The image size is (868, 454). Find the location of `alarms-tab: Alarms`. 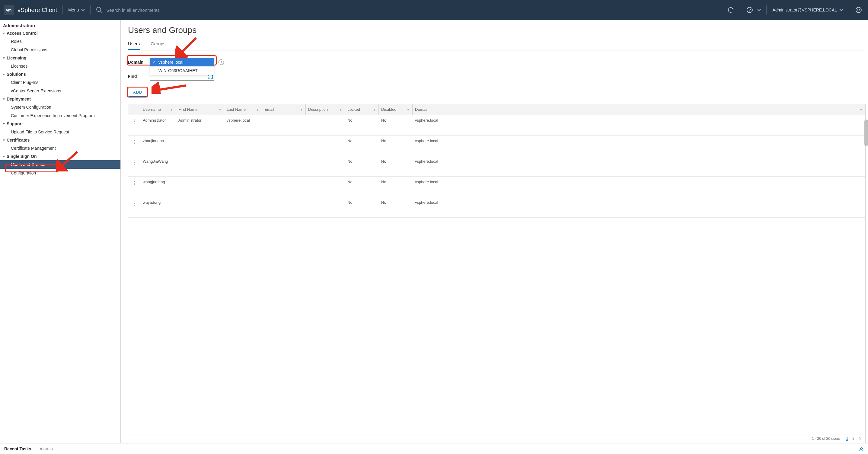

alarms-tab: Alarms is located at coordinates (46, 449).